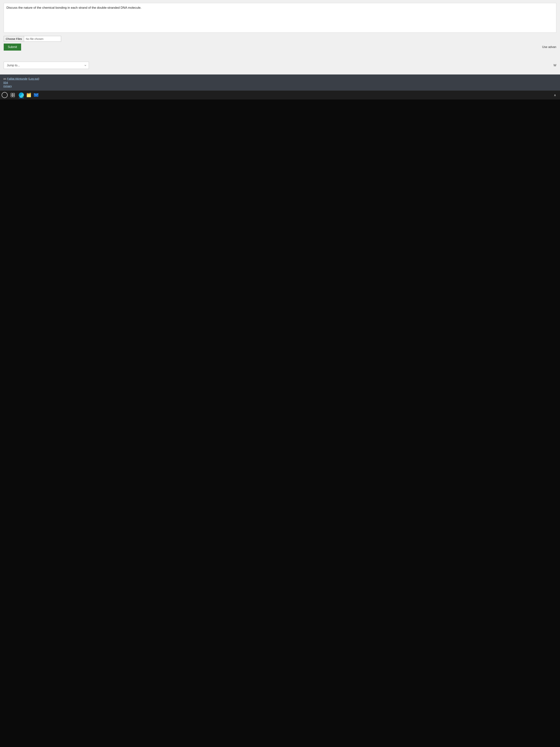 Image resolution: width=560 pixels, height=747 pixels. I want to click on w-text: W, so click(555, 66).